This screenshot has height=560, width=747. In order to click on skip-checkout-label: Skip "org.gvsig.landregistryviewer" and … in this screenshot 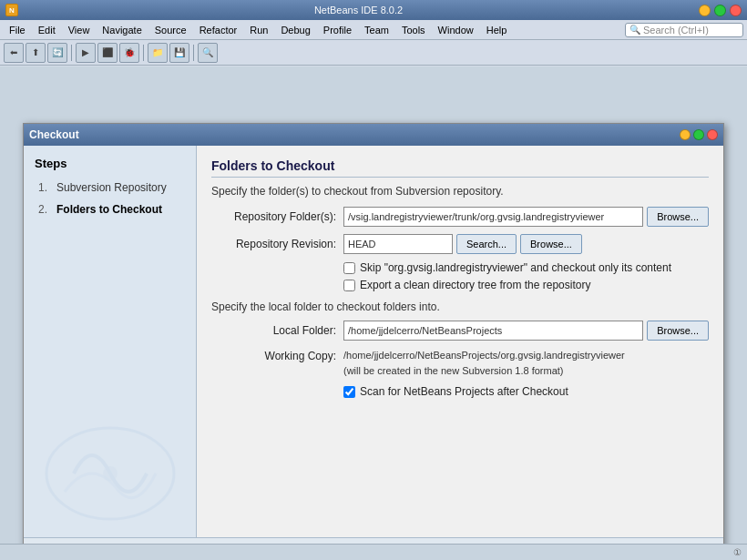, I will do `click(516, 268)`.